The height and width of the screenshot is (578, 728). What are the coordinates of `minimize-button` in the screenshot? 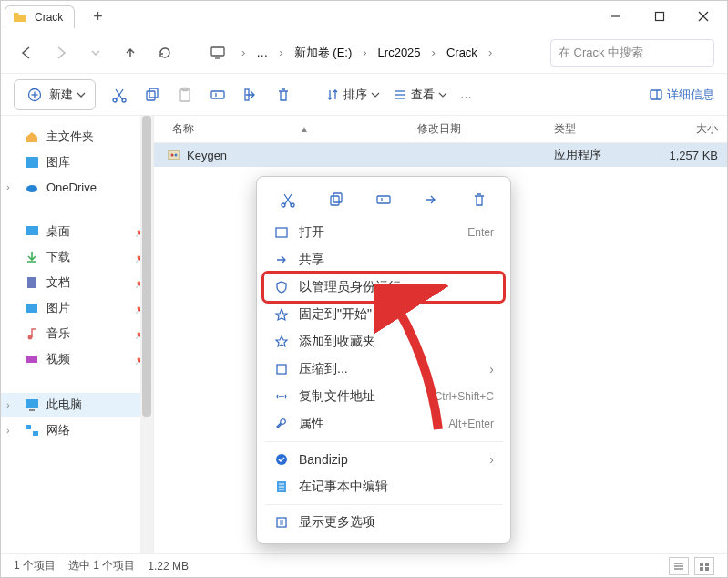 It's located at (616, 16).